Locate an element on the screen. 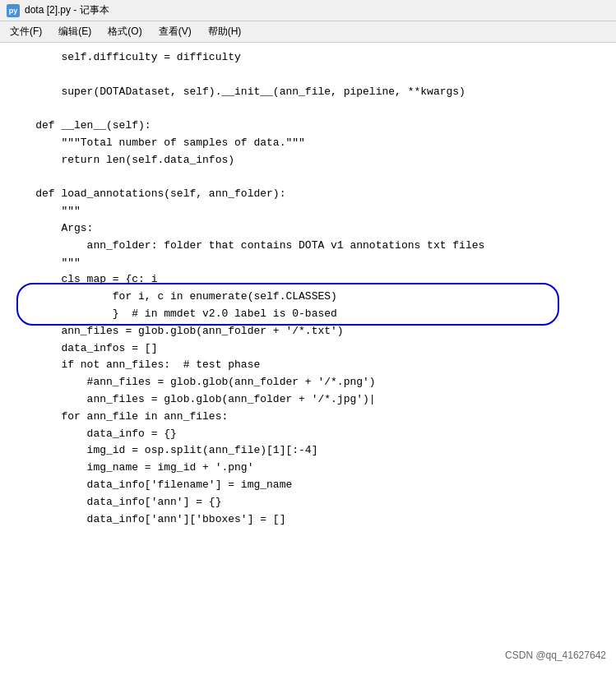 This screenshot has height=675, width=616. menu-help: 帮助(H) is located at coordinates (225, 31).